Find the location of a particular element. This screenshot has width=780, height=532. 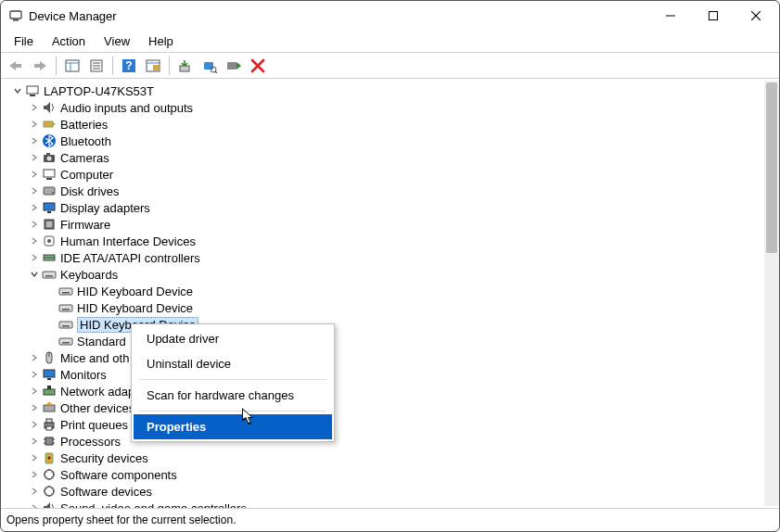

tree-node-label: Sound, video and game controllers is located at coordinates (154, 505).